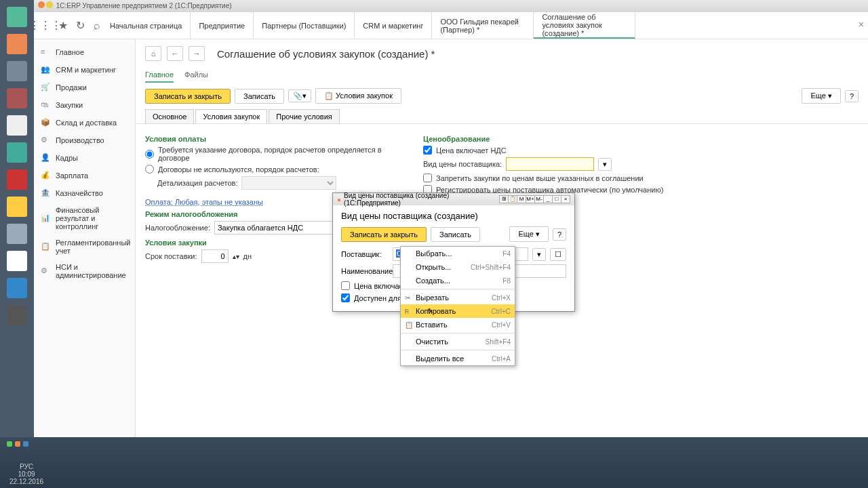 The height and width of the screenshot is (488, 868). I want to click on context-menu-item: Выделить всеCtrl+A, so click(458, 359).